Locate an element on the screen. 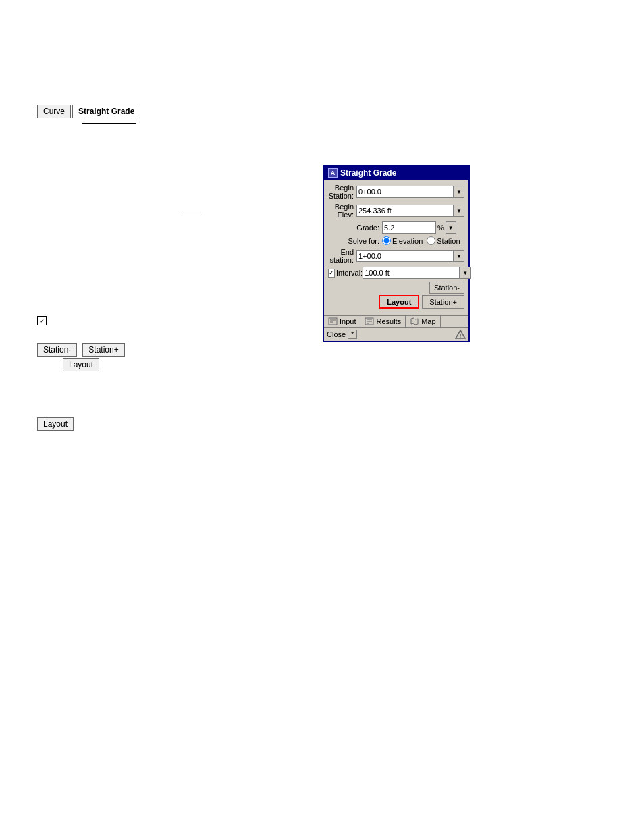  end-station-row: End station: ▼ is located at coordinates (396, 256).